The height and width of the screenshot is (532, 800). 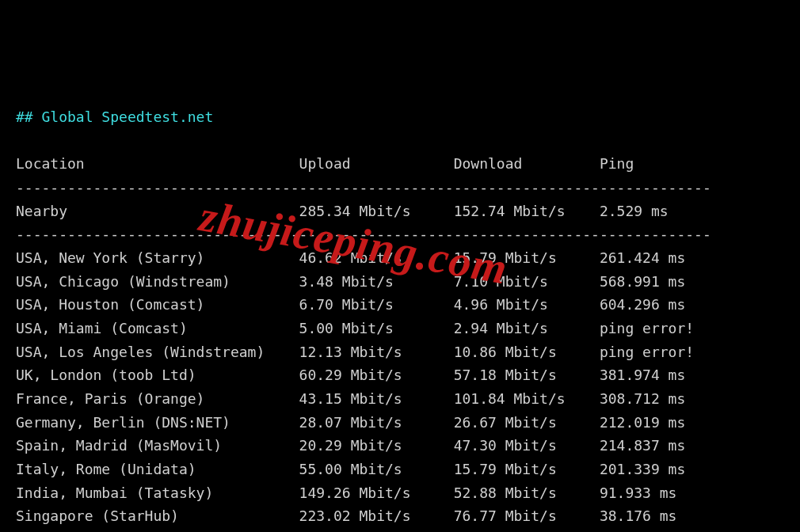 What do you see at coordinates (158, 352) in the screenshot?
I see `cell-location: USA, Los Angeles (Windstream)` at bounding box center [158, 352].